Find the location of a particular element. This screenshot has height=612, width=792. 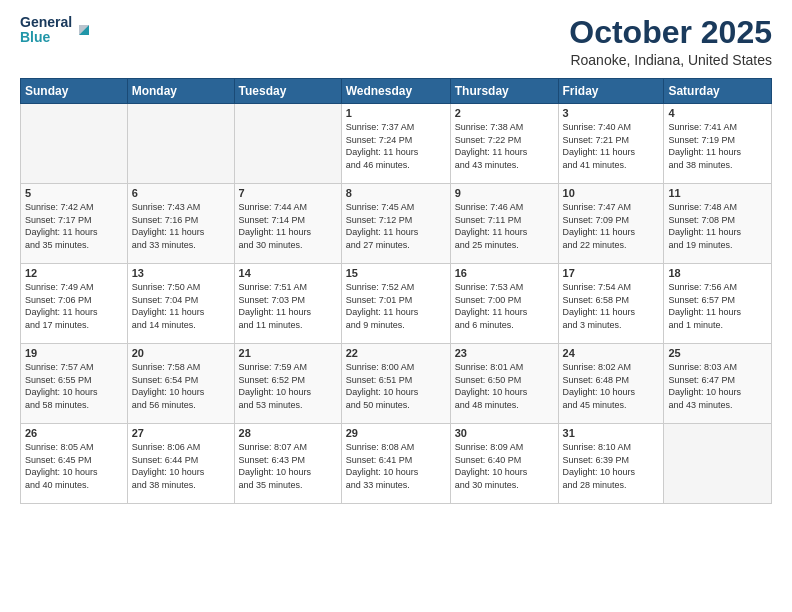

day-number: 6 is located at coordinates (181, 193).